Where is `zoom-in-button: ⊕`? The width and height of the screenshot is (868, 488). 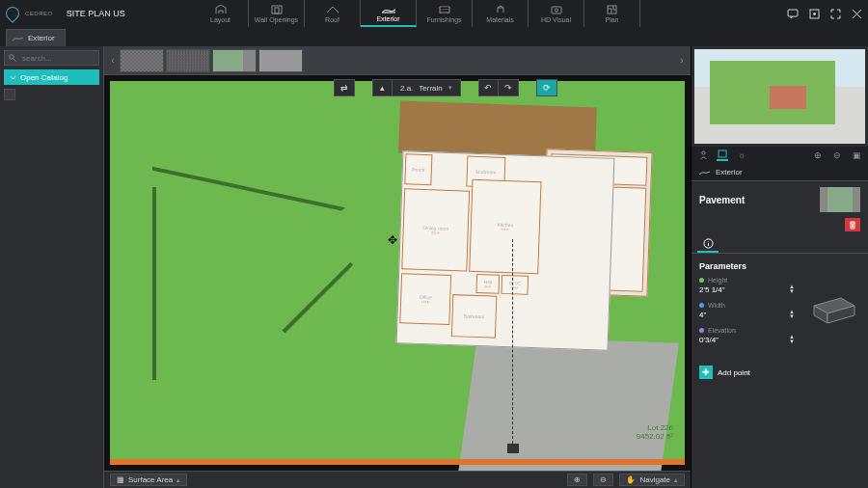 zoom-in-button: ⊕ is located at coordinates (577, 480).